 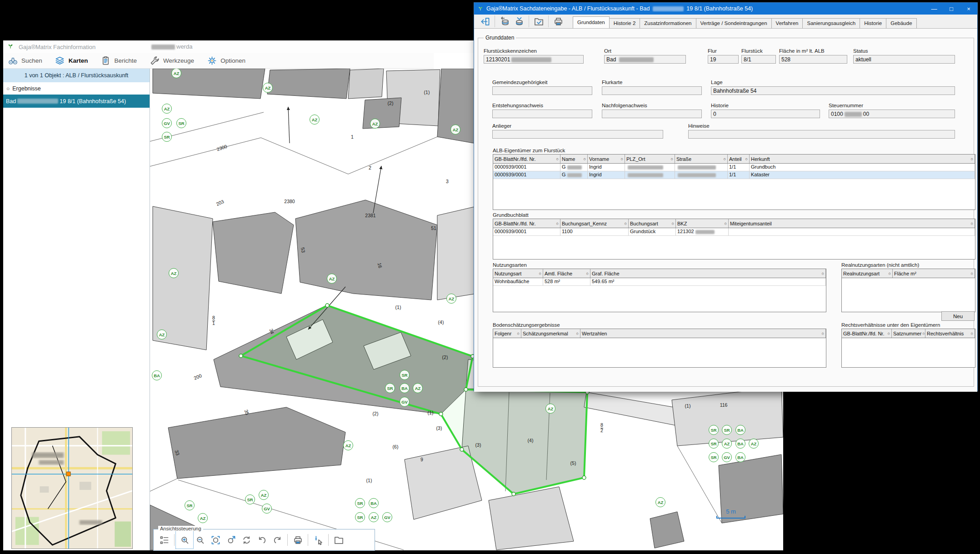 What do you see at coordinates (606, 159) in the screenshot?
I see `column-header: Vorname○` at bounding box center [606, 159].